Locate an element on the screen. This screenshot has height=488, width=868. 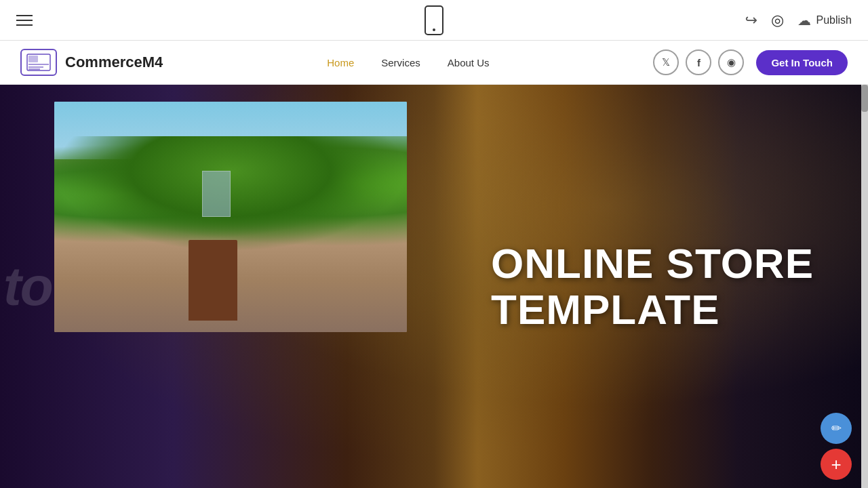
toolbar-center is located at coordinates (434, 20).